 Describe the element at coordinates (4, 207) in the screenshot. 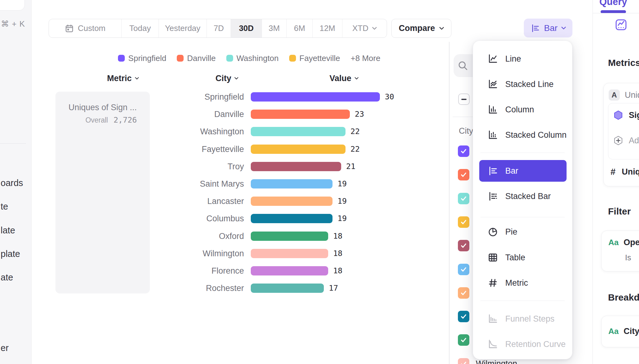

I see `sidebar-item: te` at that location.